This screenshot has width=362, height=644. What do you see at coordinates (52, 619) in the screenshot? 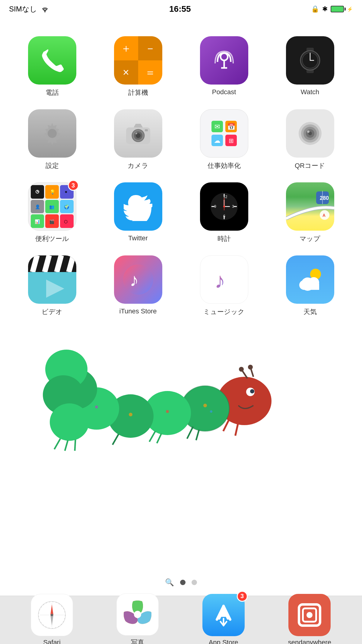
I see `dock-safari: Safari` at bounding box center [52, 619].